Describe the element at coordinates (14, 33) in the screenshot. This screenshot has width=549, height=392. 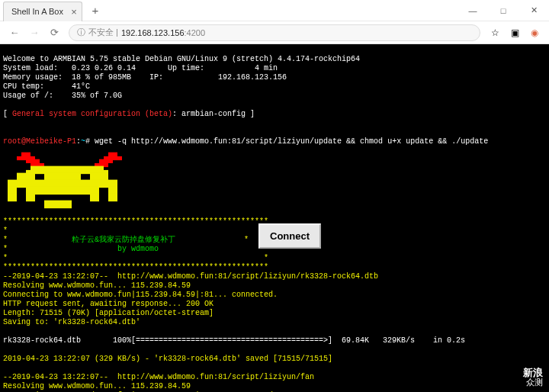
I see `back-button: ←` at that location.